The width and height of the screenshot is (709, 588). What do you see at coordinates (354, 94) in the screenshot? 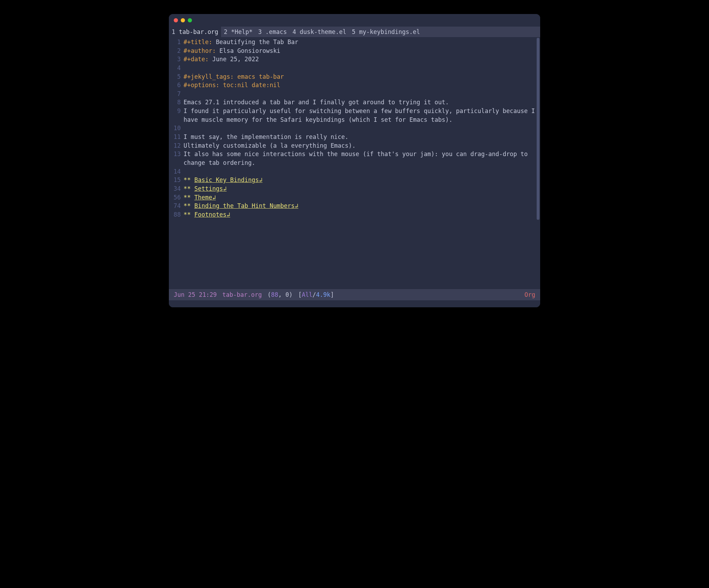
I see `code-line: 7` at bounding box center [354, 94].